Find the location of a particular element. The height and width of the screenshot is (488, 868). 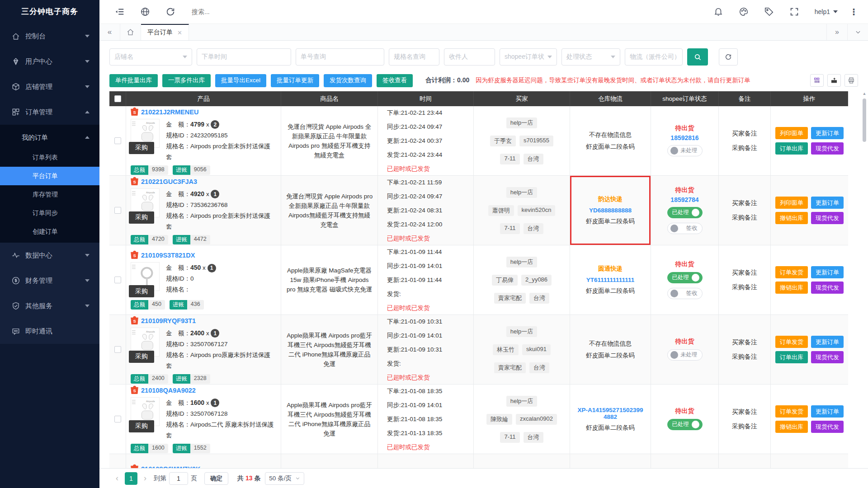

sidebar-item-店铺管理: 店铺管理 is located at coordinates (50, 87).